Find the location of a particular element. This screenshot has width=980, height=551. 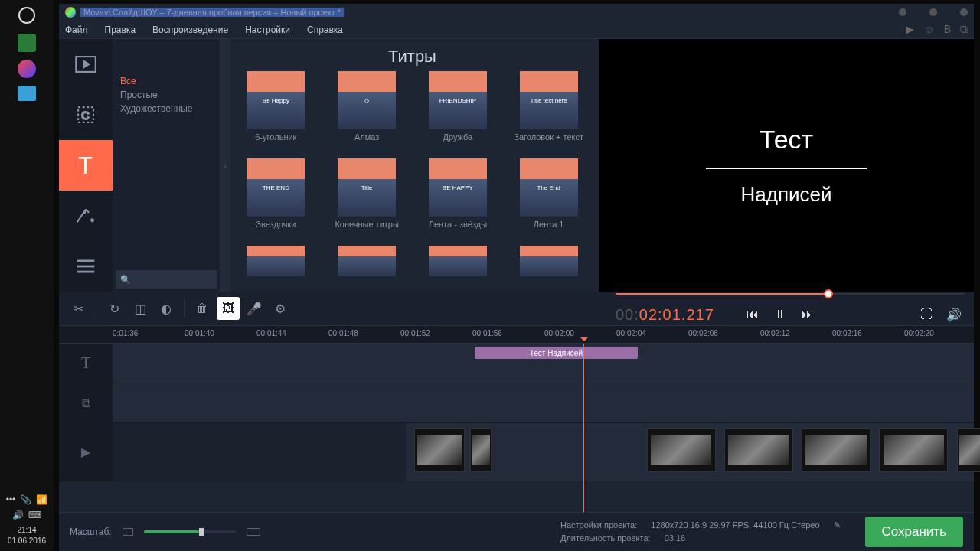

tray-keyboard-icon: ⌨ is located at coordinates (35, 515).